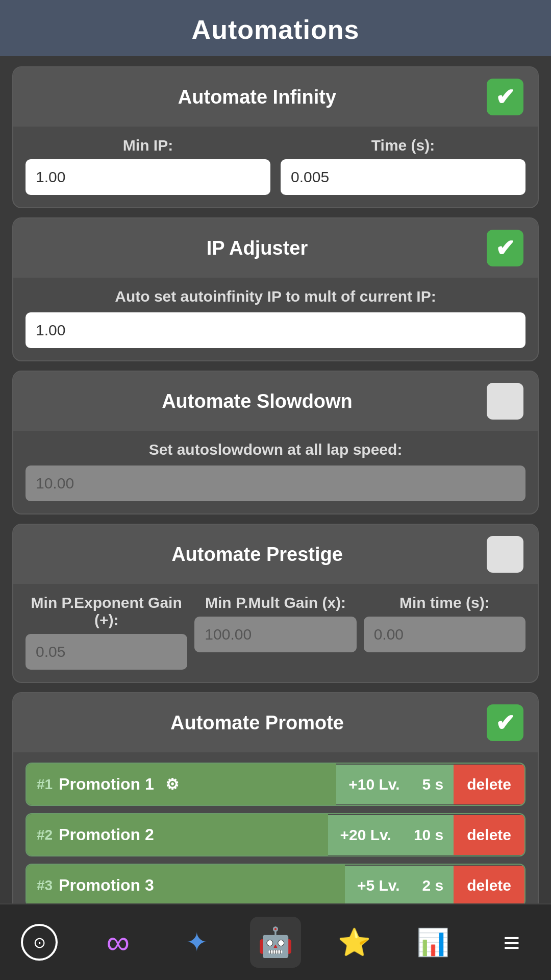  Describe the element at coordinates (276, 942) in the screenshot. I see `nav-robot: 🤖` at that location.